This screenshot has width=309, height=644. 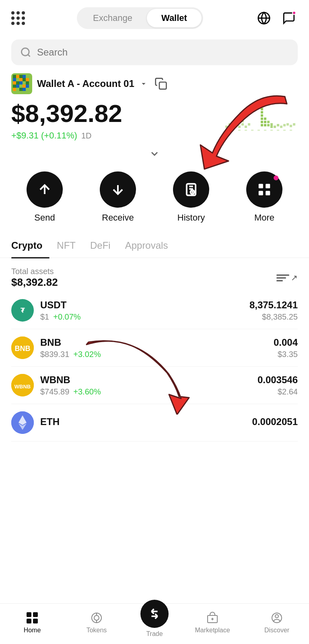 I want to click on token-change: +3.02%, so click(x=87, y=354).